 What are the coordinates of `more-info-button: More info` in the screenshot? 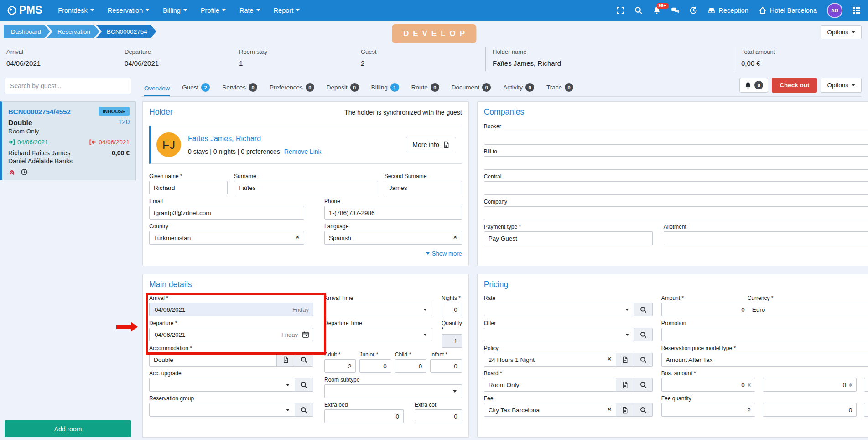 It's located at (431, 145).